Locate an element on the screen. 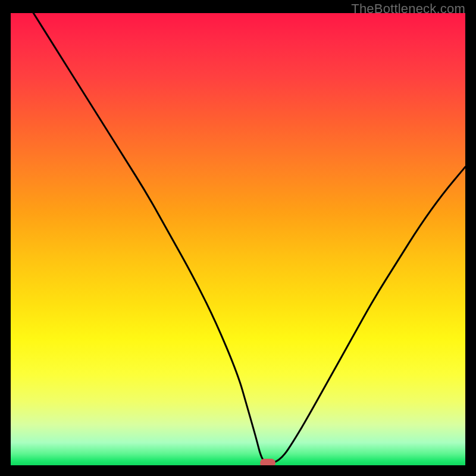 The height and width of the screenshot is (476, 476). watermark-text: TheBottleneck.com is located at coordinates (408, 9).